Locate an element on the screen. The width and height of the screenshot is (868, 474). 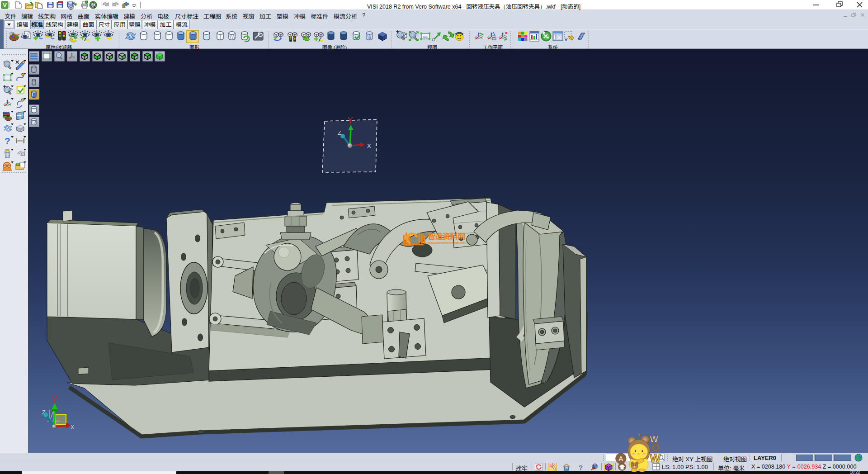
svg-text: A is located at coordinates (621, 459).